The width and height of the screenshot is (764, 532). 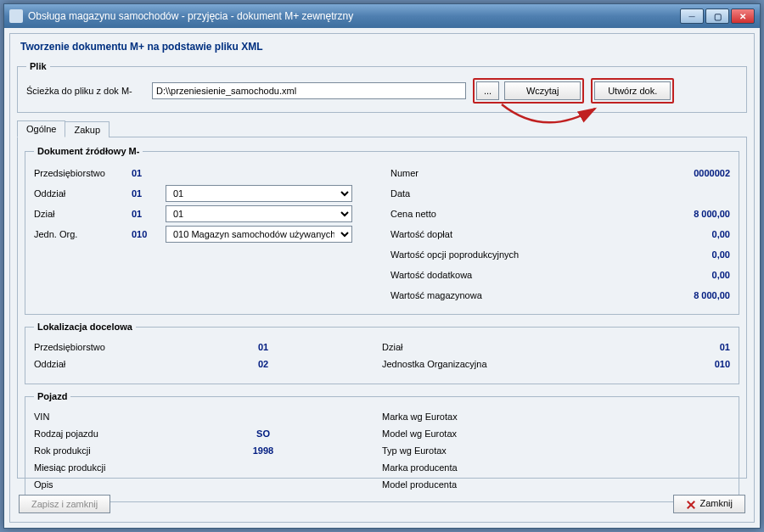 I want to click on loc-org-value: 010, so click(x=628, y=364).